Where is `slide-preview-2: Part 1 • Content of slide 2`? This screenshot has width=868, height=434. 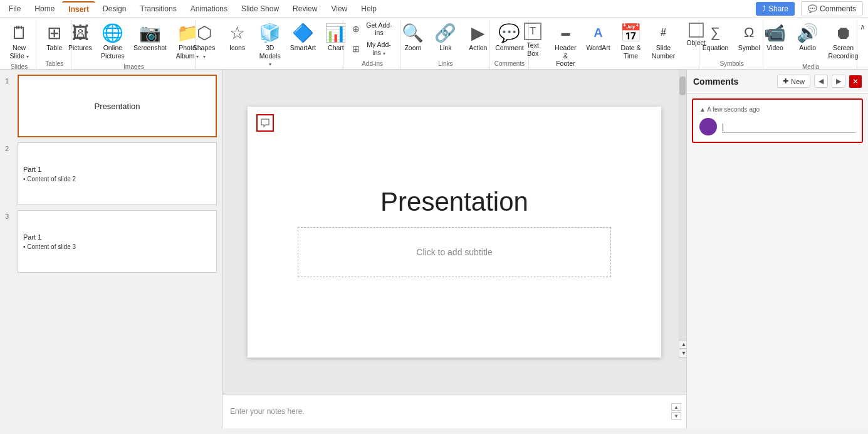
slide-preview-2: Part 1 • Content of slide 2 is located at coordinates (117, 174).